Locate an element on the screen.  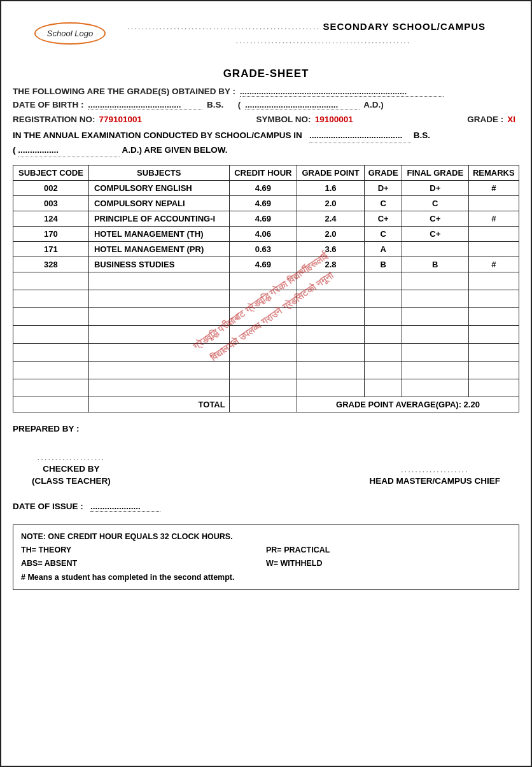
gpa-label-text: GRADE POINT AVERAGE(GPA): 2.20 is located at coordinates (408, 405).